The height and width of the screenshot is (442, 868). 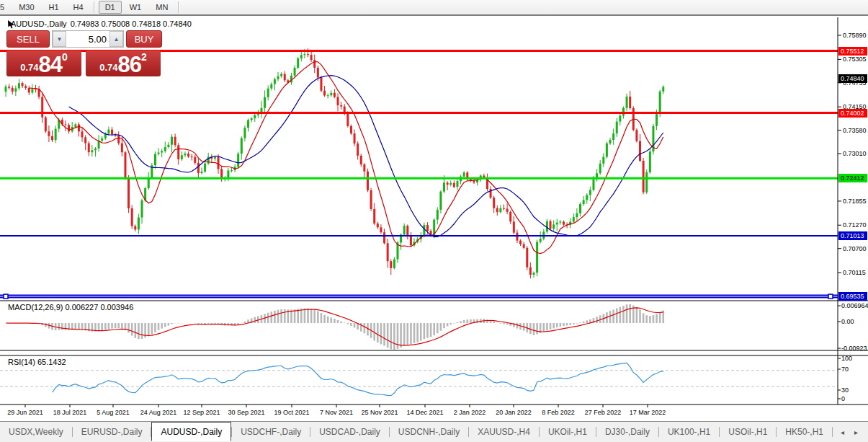 I want to click on rsi-axis-label: 30, so click(x=845, y=390).